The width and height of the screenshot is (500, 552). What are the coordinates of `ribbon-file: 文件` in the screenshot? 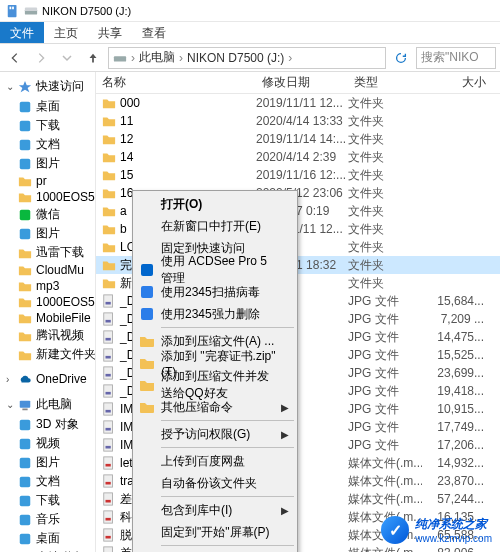 It's located at (22, 32).